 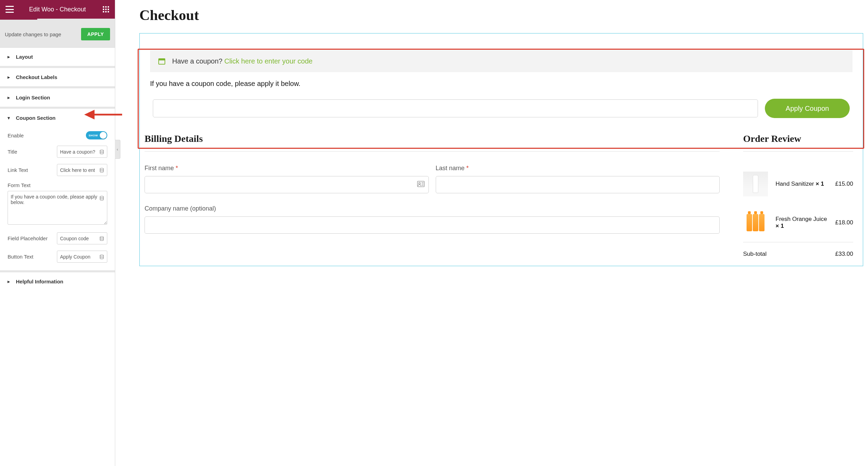 I want to click on accordion-login-section: ▸ Login Section, so click(x=57, y=97).